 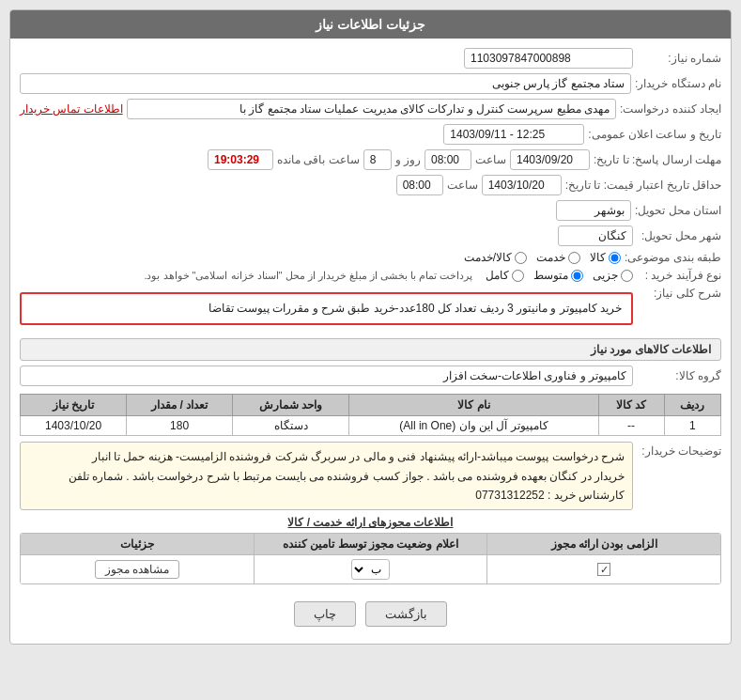 I want to click on send-deadline-date: 1403/09/20, so click(x=550, y=160).